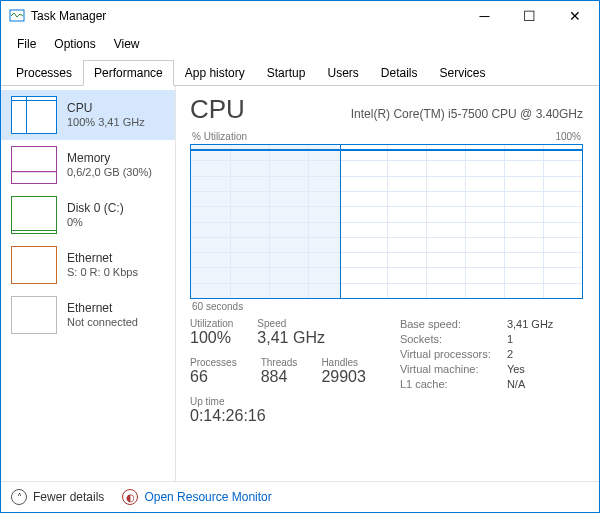  I want to click on vm-lbl: Virtual machine:, so click(448, 369).